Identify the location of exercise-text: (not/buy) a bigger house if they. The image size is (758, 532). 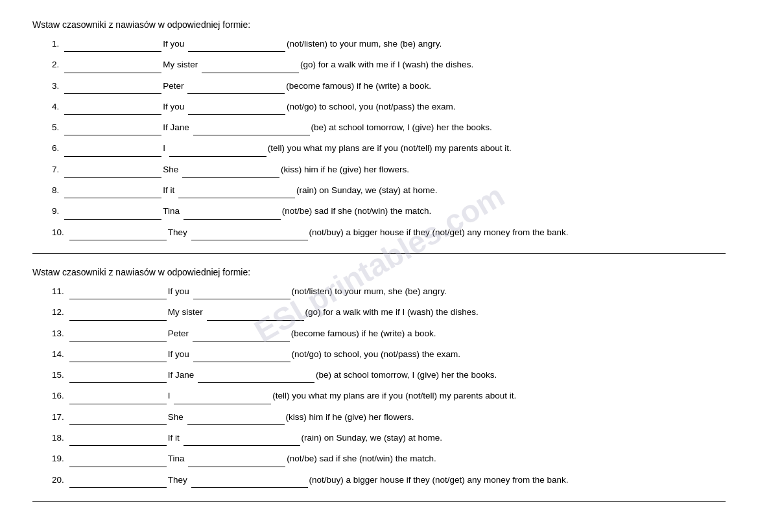
(371, 232).